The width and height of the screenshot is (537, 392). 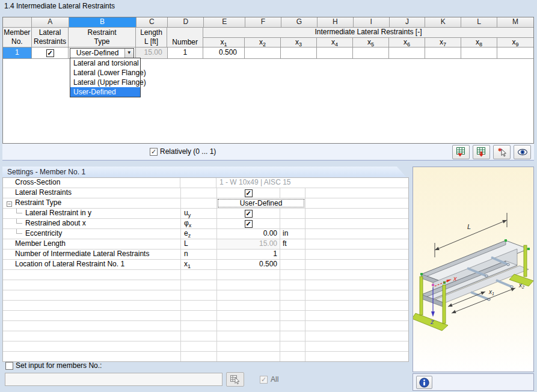 What do you see at coordinates (206, 255) in the screenshot?
I see `settings-row: Number of Intermediate Lateral Restraint…` at bounding box center [206, 255].